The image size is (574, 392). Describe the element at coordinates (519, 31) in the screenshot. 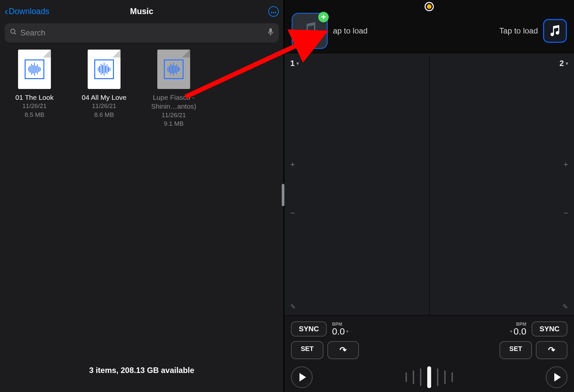

I see `tap-to-load-label-right: Tap to load` at that location.